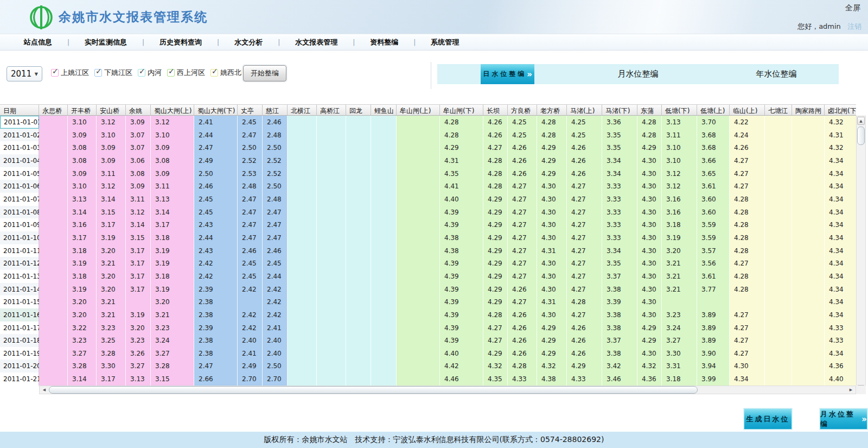 This screenshot has height=448, width=868. What do you see at coordinates (776, 74) in the screenshot?
I see `tab-yearly-water-level: 年水位整编` at bounding box center [776, 74].